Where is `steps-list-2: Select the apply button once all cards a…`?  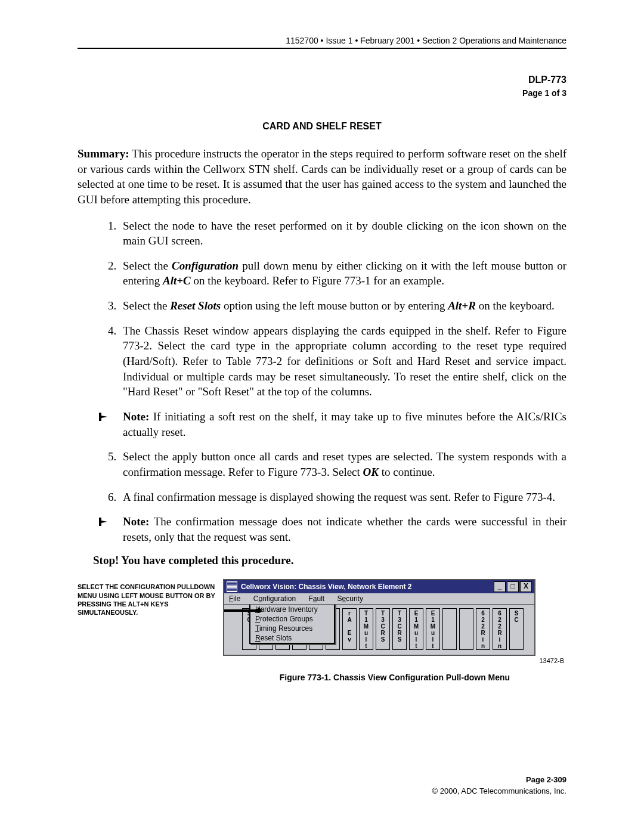
steps-list-2: Select the apply button once all cards a… is located at coordinates (322, 477).